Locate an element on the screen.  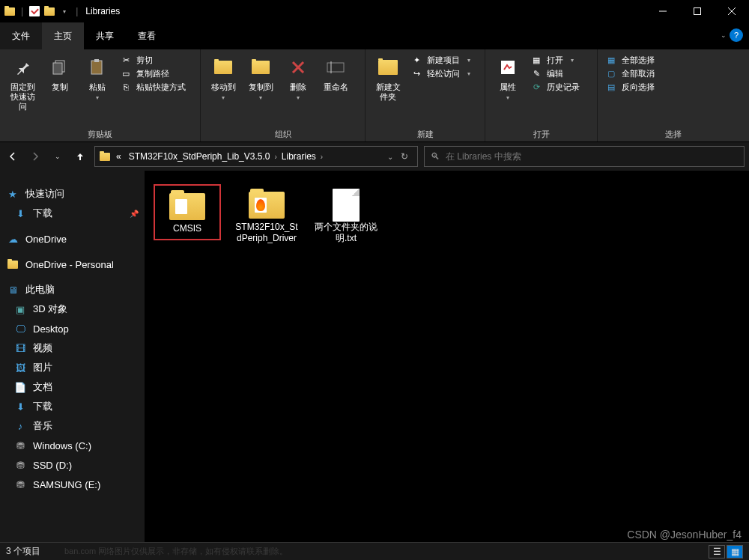
breadcrumb-item: STM32F10x_StdPeriph_Lib_V3.5.0 is located at coordinates (199, 156).